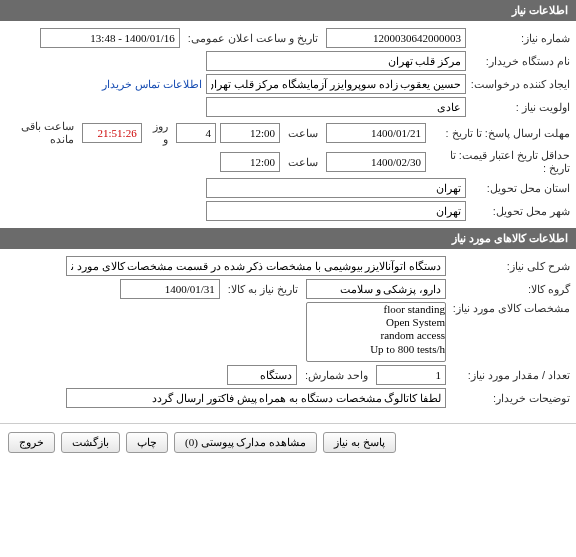  Describe the element at coordinates (90, 442) in the screenshot. I see `back-button: بازگشت` at that location.